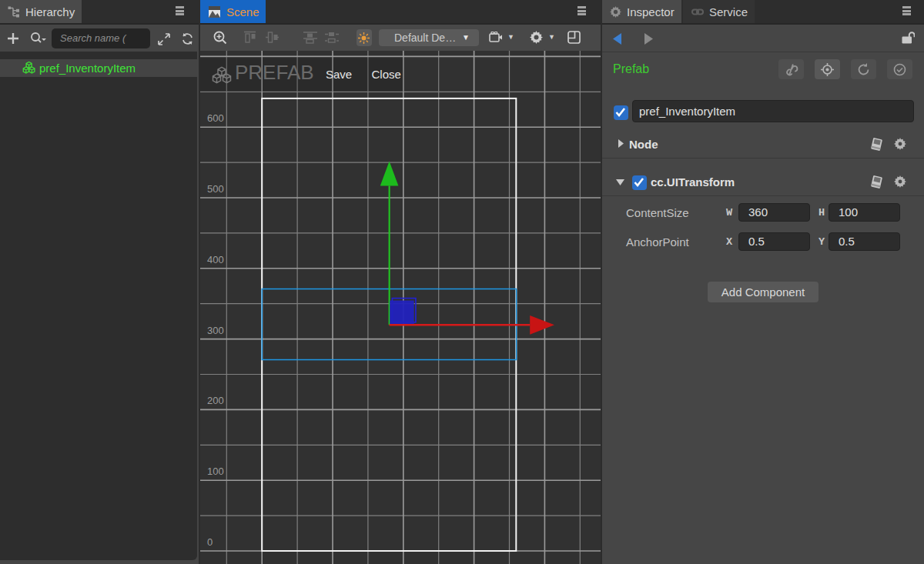 The width and height of the screenshot is (924, 564). I want to click on svg-text: Save, so click(339, 74).